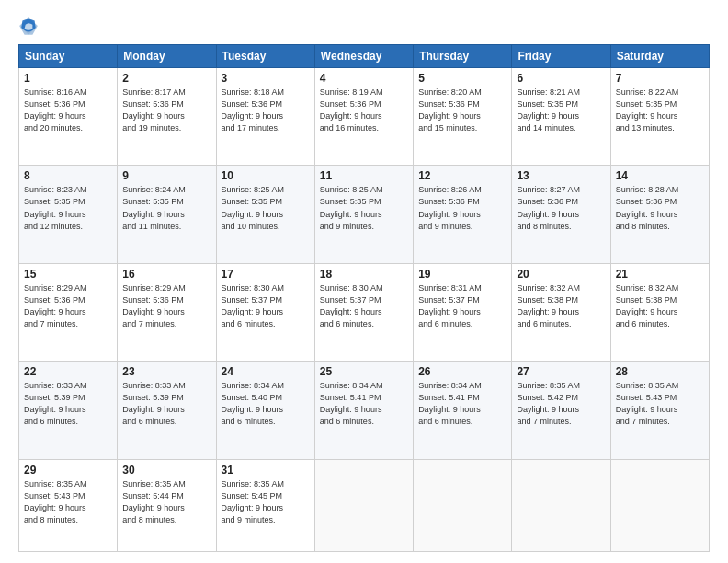  What do you see at coordinates (166, 274) in the screenshot?
I see `day-number: 16` at bounding box center [166, 274].